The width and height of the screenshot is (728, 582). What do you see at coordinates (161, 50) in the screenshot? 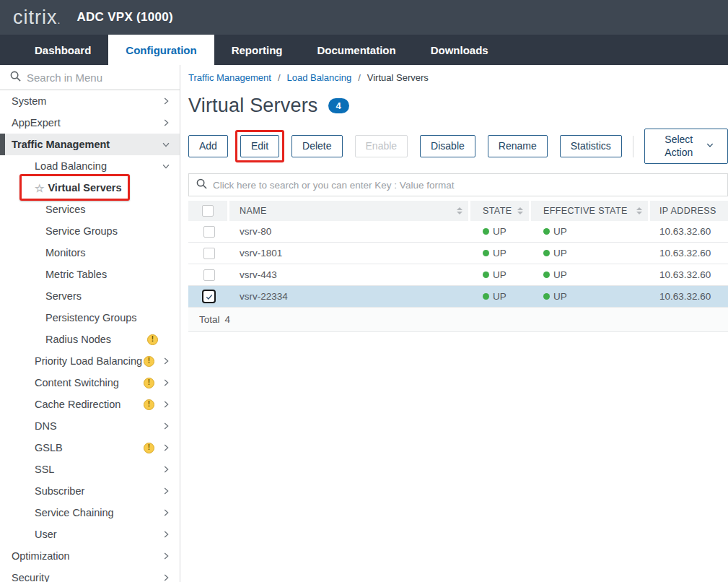
I see `tab-configuration: Configuration` at bounding box center [161, 50].